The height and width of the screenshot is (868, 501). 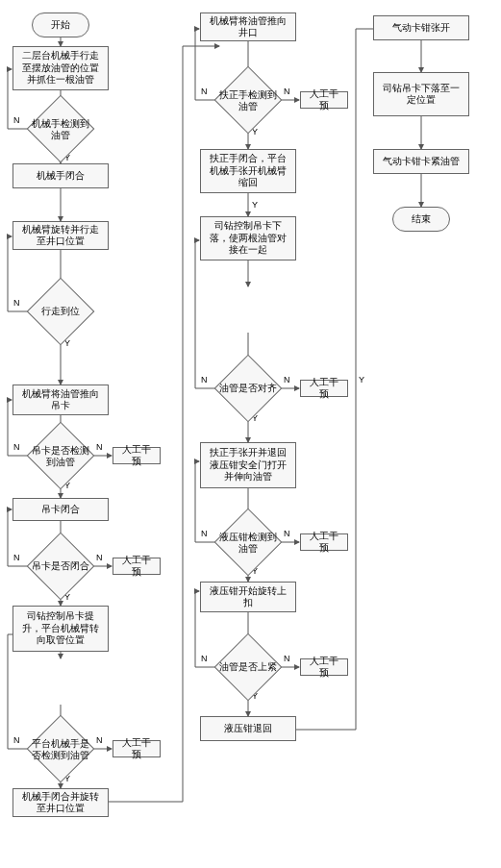 What do you see at coordinates (248, 465) in the screenshot?
I see `process: 扶正手张开并退回液压钳安全门打开并伸向油管` at bounding box center [248, 465].